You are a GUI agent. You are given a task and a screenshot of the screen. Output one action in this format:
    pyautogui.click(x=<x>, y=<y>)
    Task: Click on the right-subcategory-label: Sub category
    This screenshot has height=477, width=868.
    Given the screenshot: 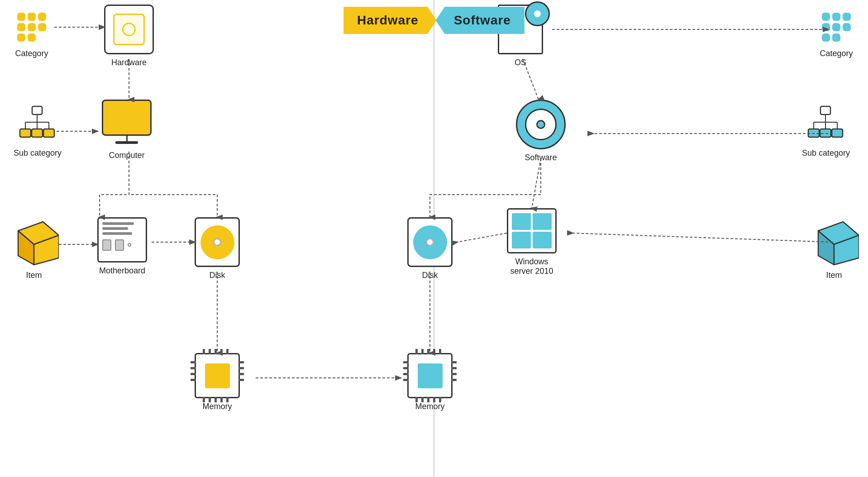 What is the action you would take?
    pyautogui.click(x=826, y=153)
    